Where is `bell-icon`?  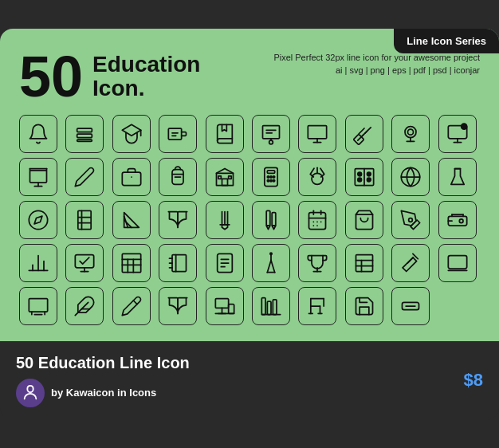 bell-icon is located at coordinates (38, 134).